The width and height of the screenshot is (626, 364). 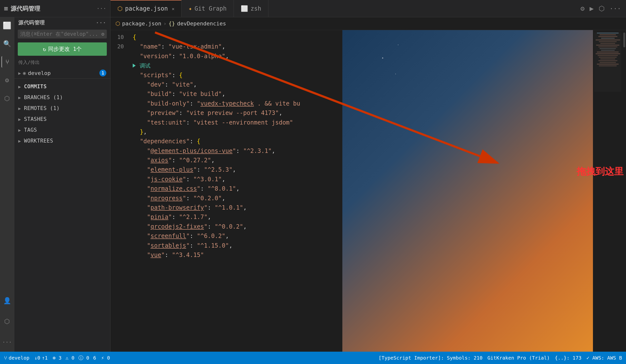 I want to click on status-bar: ⑂ develop ↓0 ↑1 ⊗ 3 ⚠ 0 ⓘ 0 6 ⚡ 0 [TypeS…, so click(x=313, y=358).